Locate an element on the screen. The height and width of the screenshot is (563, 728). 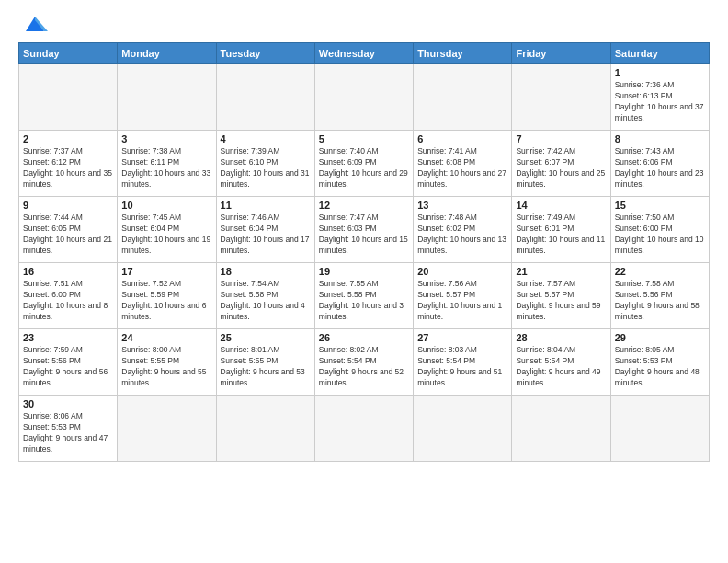
day-detail: Sunrise: 7:41 AMSunset: 6:08 PMDaylight:… is located at coordinates (462, 168).